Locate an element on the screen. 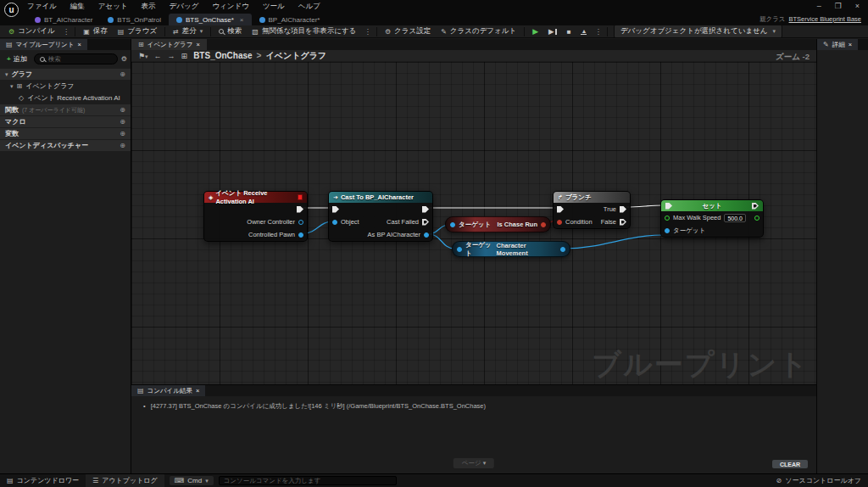  source-control-status: ⊘ ソースコントロールオフ is located at coordinates (822, 480).